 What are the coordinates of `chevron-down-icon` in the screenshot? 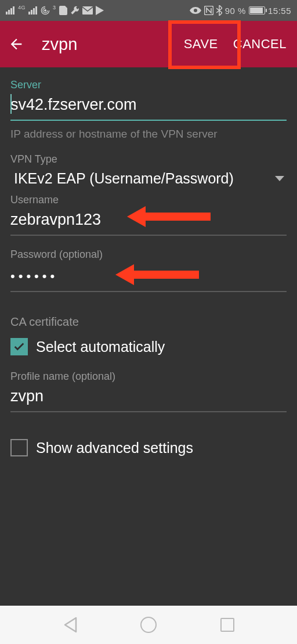 It's located at (280, 179).